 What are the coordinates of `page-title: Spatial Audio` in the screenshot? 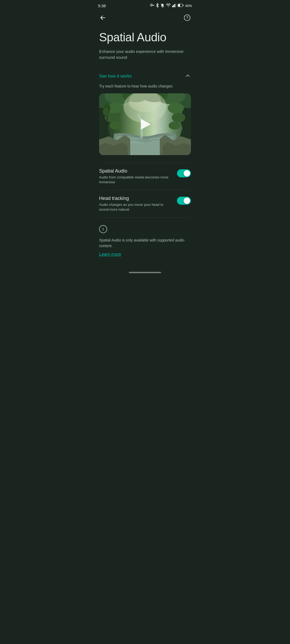 It's located at (145, 38).